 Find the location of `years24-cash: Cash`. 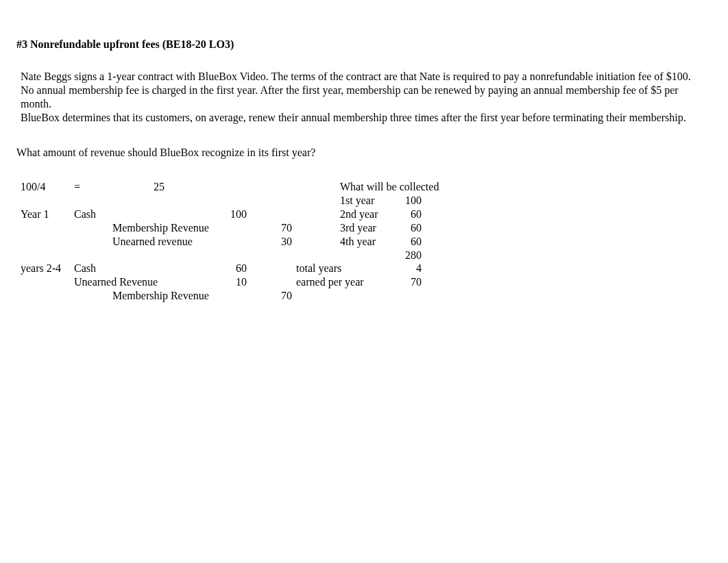

years24-cash: Cash is located at coordinates (85, 268).